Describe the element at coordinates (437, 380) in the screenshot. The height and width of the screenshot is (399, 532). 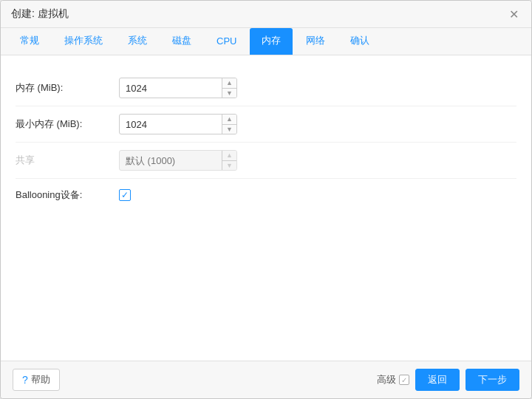
I see `back-label: 返回` at that location.